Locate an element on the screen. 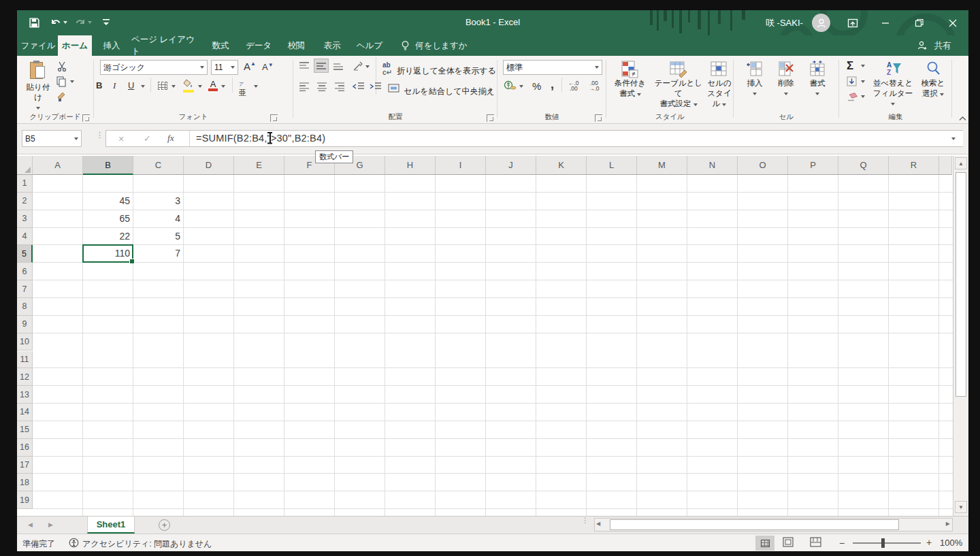 Image resolution: width=980 pixels, height=556 pixels. phonetic-guide-icon: ア亜 is located at coordinates (242, 88).